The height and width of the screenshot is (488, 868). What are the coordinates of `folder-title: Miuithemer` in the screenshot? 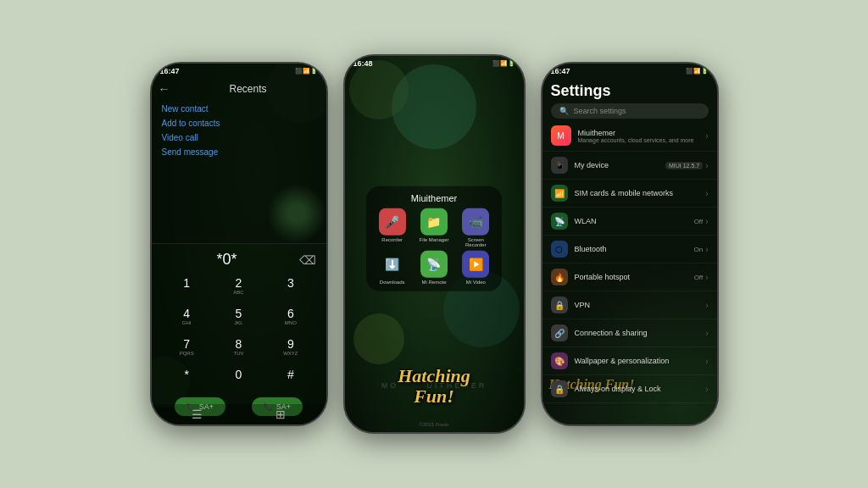 It's located at (434, 198).